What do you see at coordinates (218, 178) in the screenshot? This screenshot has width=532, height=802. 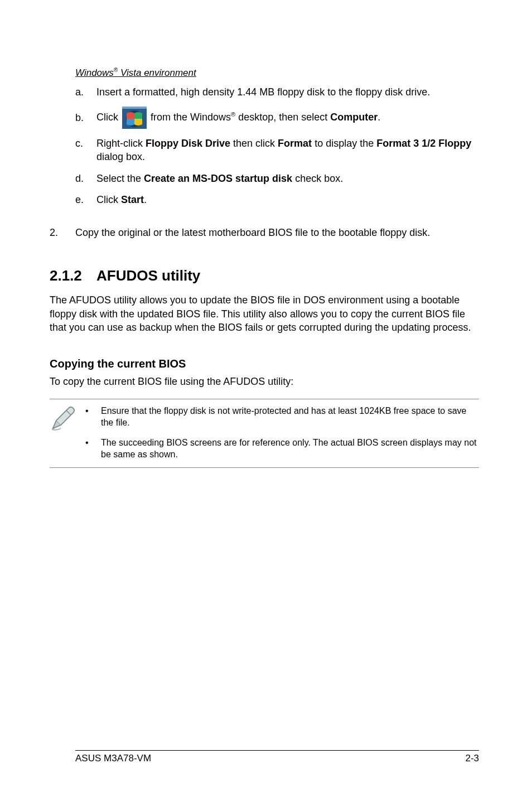 I see `t: Create an MS-DOS startup disk` at bounding box center [218, 178].